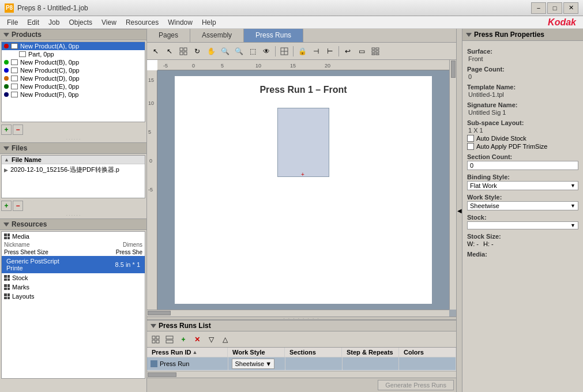 This screenshot has height=392, width=583. I want to click on work-style-dropdown: Sheetwise ▼, so click(253, 364).